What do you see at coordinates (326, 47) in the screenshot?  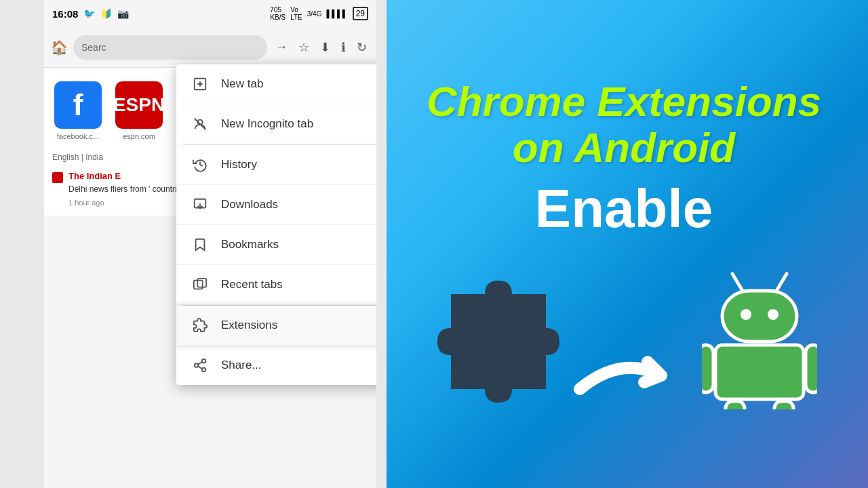 I see `download-button: ⬇` at bounding box center [326, 47].